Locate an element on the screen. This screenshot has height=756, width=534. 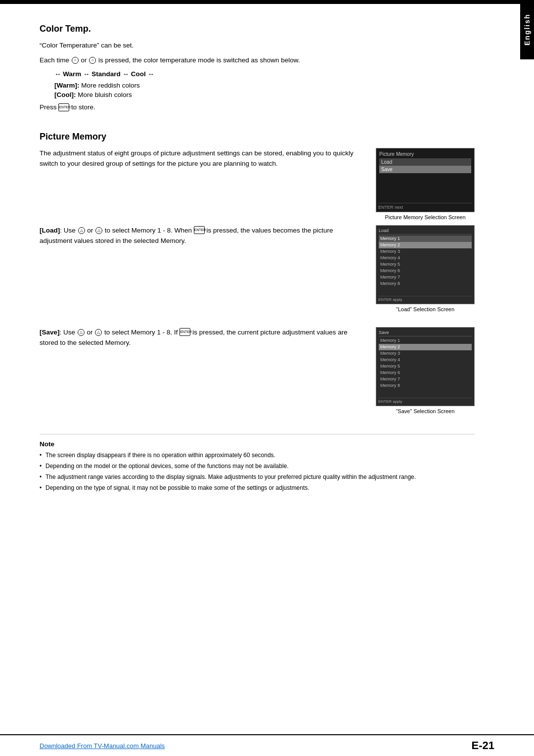
save-memory-1: Memory 1 is located at coordinates (425, 340).